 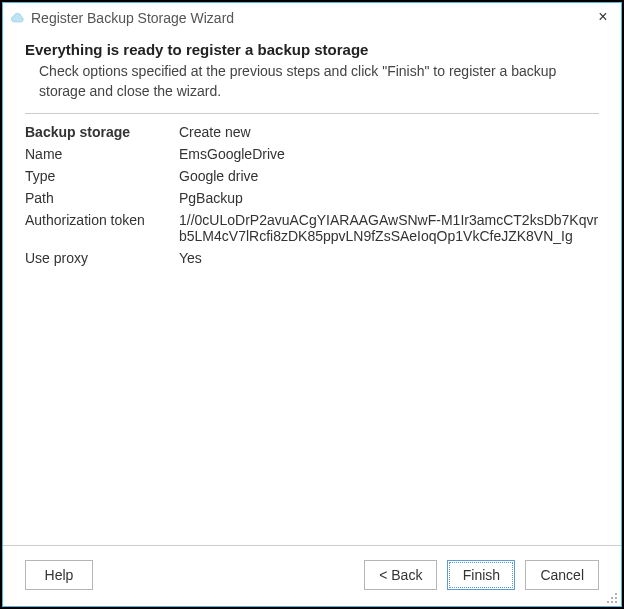 I want to click on label-name: Name, so click(x=100, y=154).